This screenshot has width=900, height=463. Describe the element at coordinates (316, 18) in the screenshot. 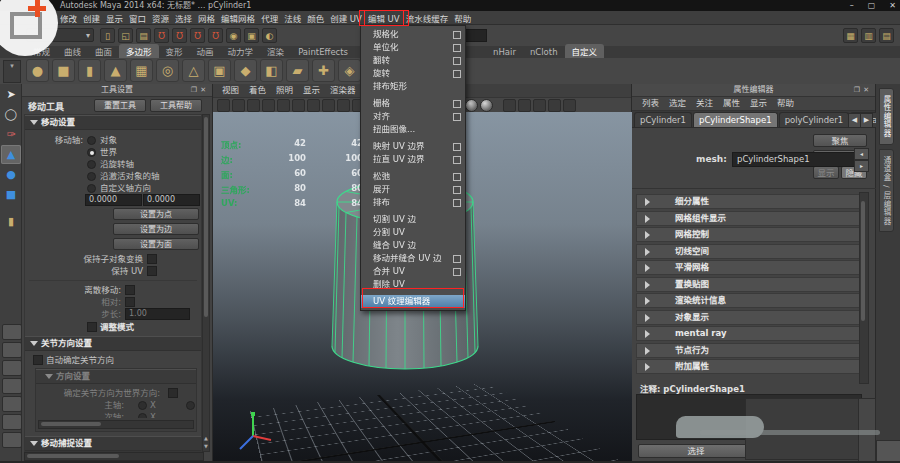

I see `menubar-item: 颜色` at that location.